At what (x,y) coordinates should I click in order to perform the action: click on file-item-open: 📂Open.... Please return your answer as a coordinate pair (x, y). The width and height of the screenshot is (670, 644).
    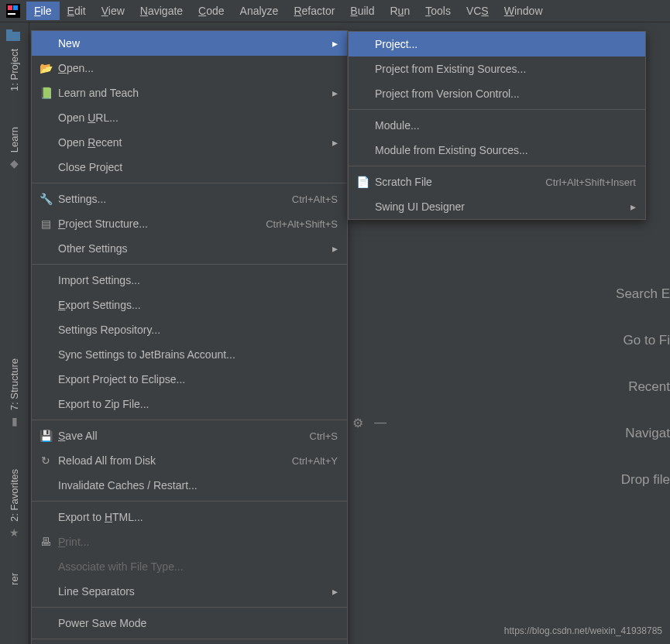
    Looking at the image, I should click on (189, 68).